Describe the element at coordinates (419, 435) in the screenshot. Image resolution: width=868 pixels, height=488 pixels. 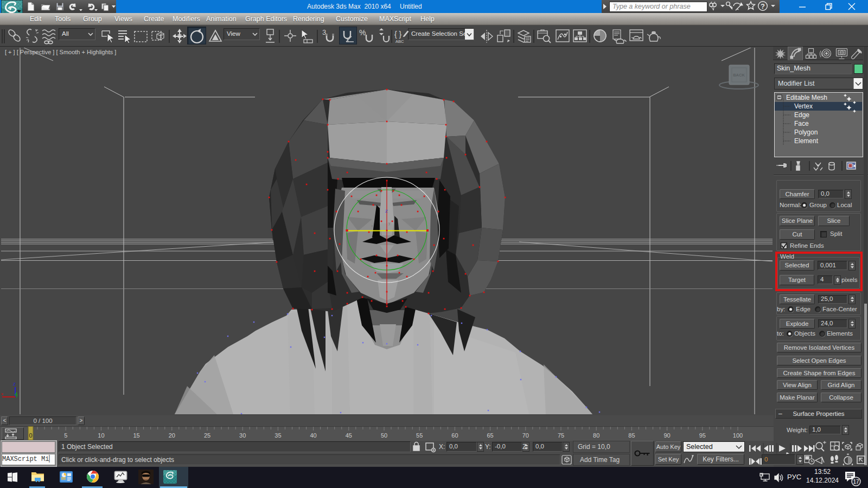
I see `svg-text: 55` at that location.